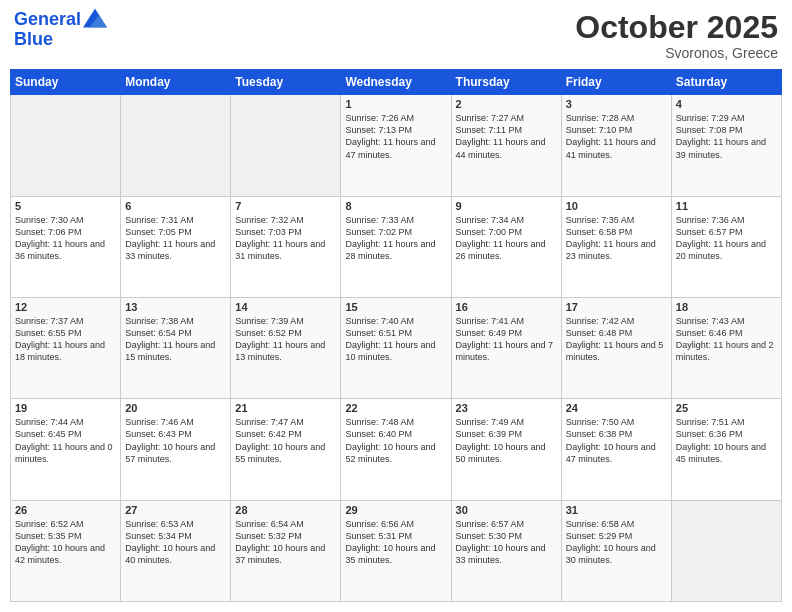 This screenshot has width=792, height=612. Describe the element at coordinates (286, 206) in the screenshot. I see `day-num-7: 7` at that location.